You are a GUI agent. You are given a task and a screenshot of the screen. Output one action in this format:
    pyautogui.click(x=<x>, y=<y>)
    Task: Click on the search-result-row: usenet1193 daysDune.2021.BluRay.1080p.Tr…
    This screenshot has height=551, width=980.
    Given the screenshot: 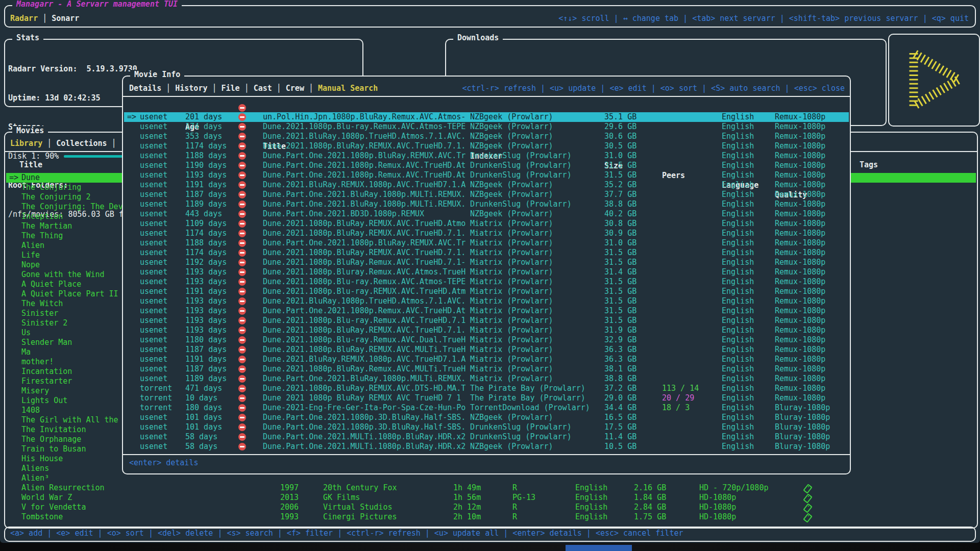 What is the action you would take?
    pyautogui.click(x=486, y=301)
    